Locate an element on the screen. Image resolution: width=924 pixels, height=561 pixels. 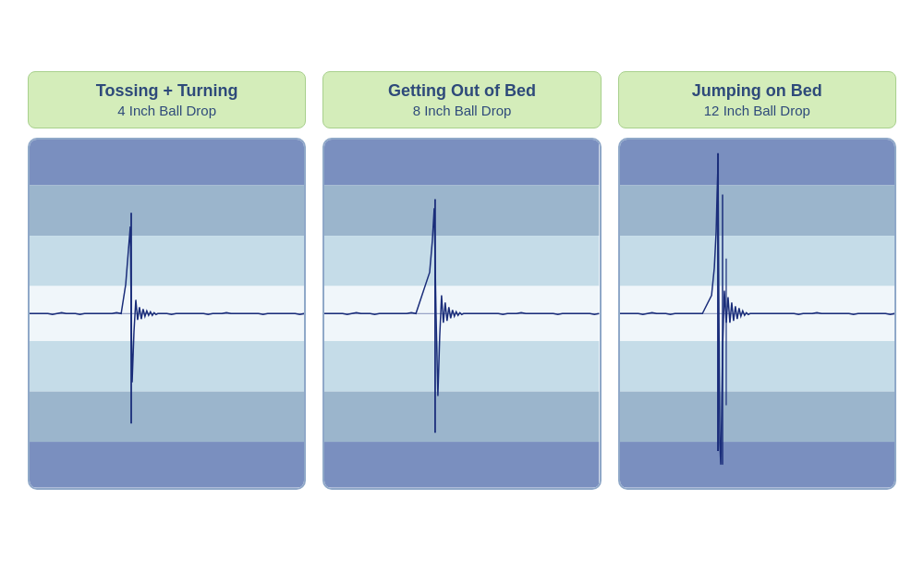
label-box-jumping: Jumping on Bed 12 Inch Ball Drop is located at coordinates (758, 100).